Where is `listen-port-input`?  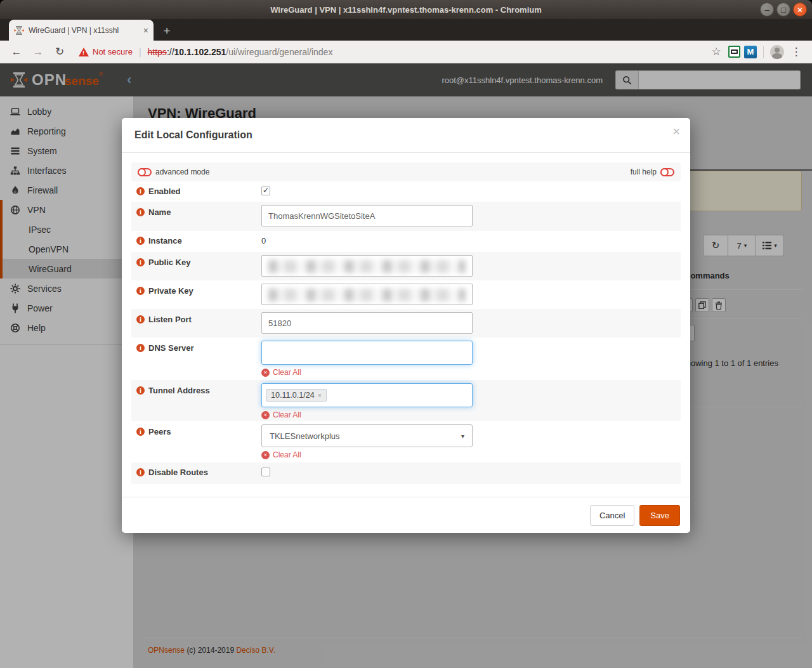 listen-port-input is located at coordinates (367, 323).